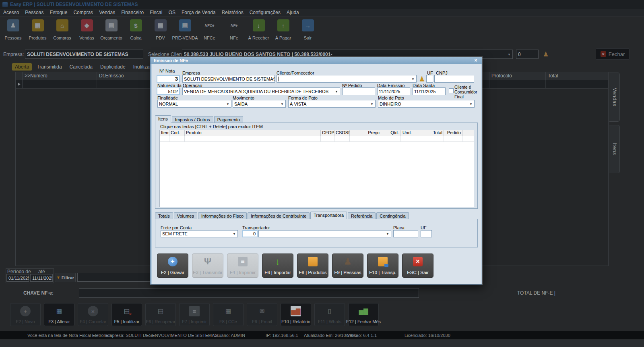  I want to click on frete-select: SEM FRETE, so click(199, 234).